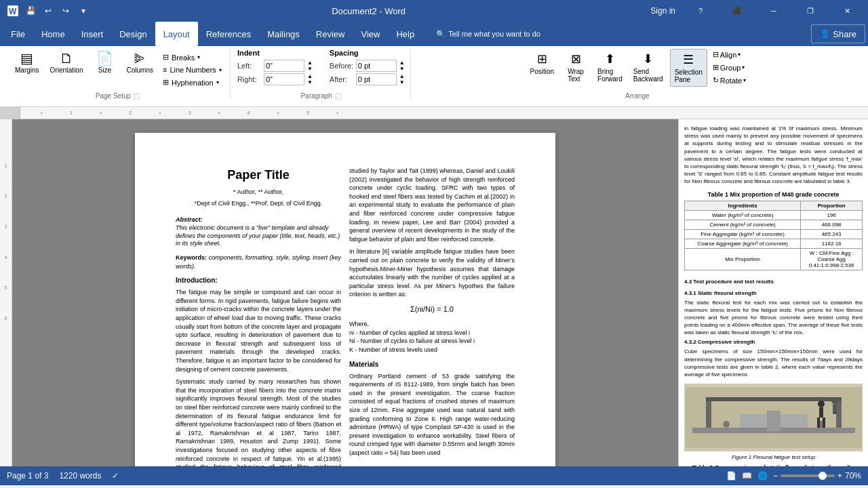  What do you see at coordinates (258, 236) in the screenshot?
I see `abstract-text: This electronic document is a "live" tem…` at bounding box center [258, 236].